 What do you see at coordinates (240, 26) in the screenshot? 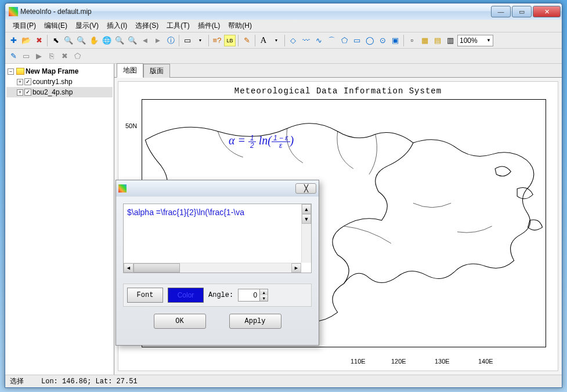
I see `menu-help: 帮助(H)` at bounding box center [240, 26].